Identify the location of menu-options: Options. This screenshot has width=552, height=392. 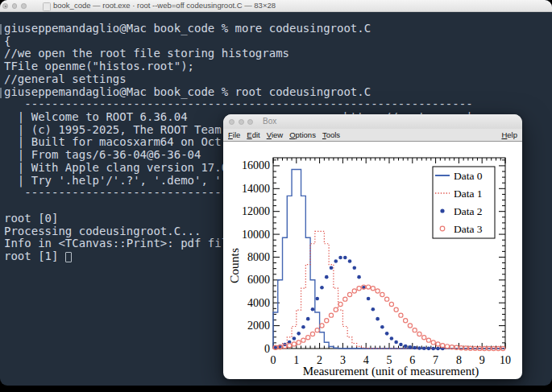
(303, 135).